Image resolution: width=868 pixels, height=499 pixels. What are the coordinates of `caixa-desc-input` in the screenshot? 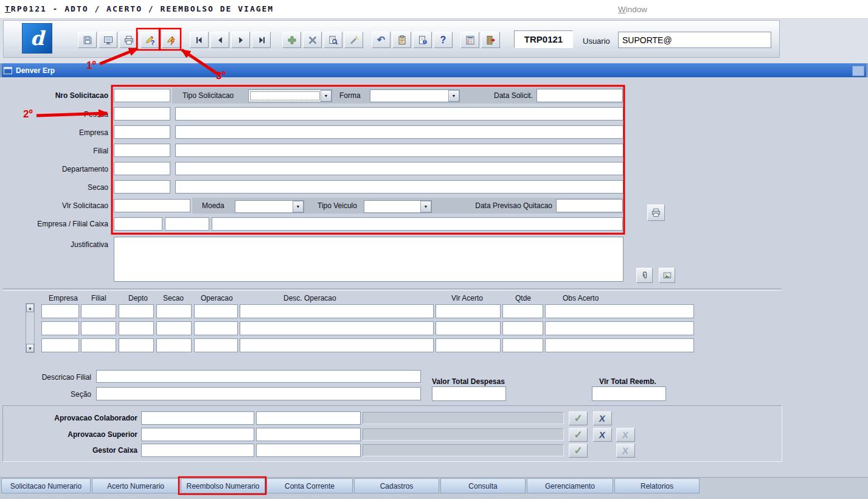 It's located at (417, 224).